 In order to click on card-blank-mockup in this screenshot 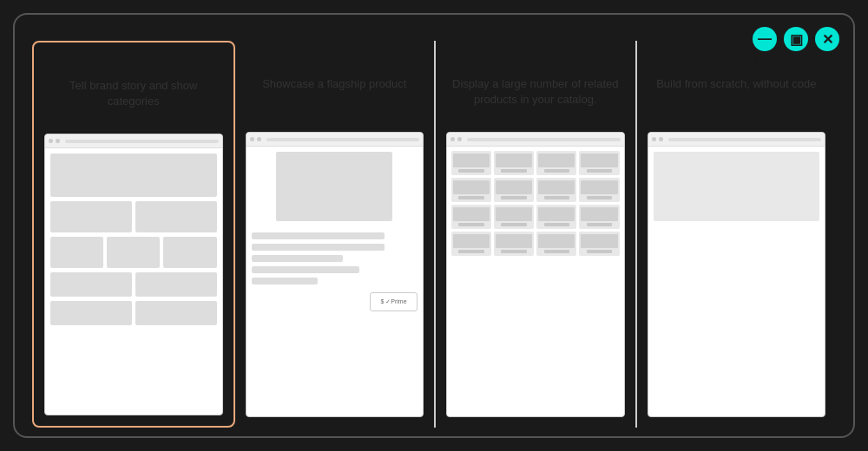, I will do `click(737, 274)`.